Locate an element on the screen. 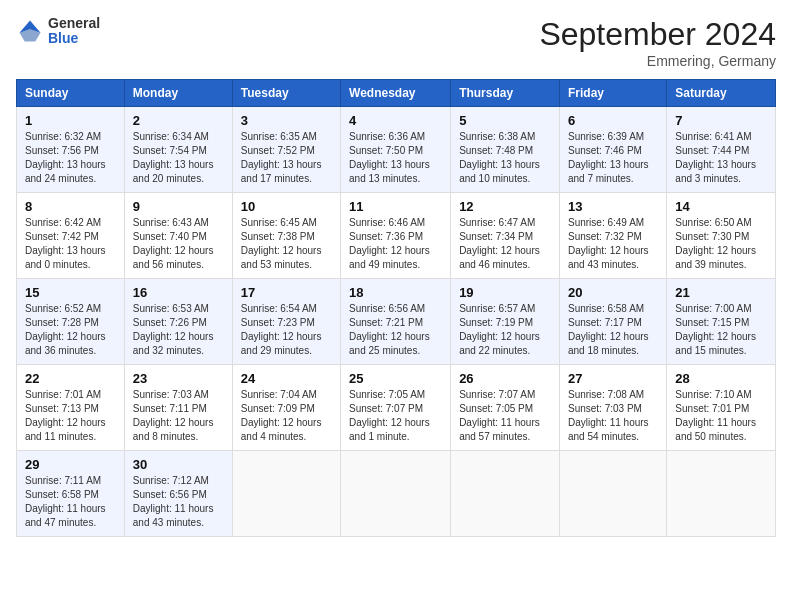 The width and height of the screenshot is (792, 612). day-number: 9 is located at coordinates (178, 206).